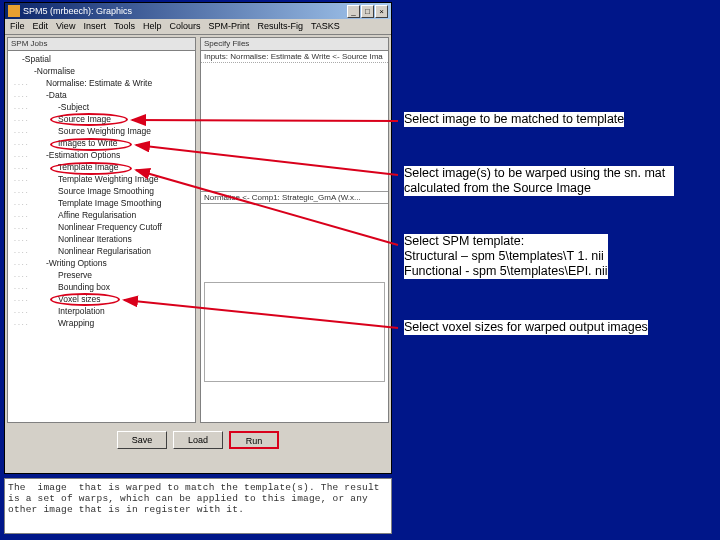  What do you see at coordinates (14, 11) in the screenshot?
I see `app-icon` at bounding box center [14, 11].